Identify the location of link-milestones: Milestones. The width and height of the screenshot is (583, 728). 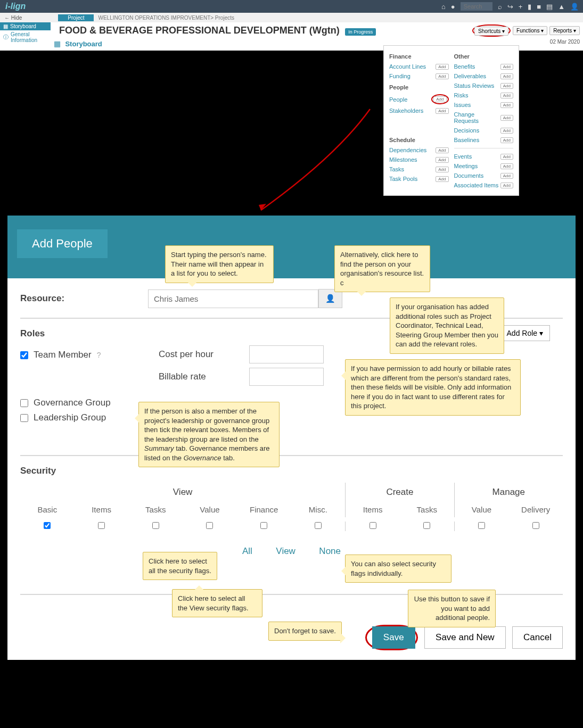
(404, 160).